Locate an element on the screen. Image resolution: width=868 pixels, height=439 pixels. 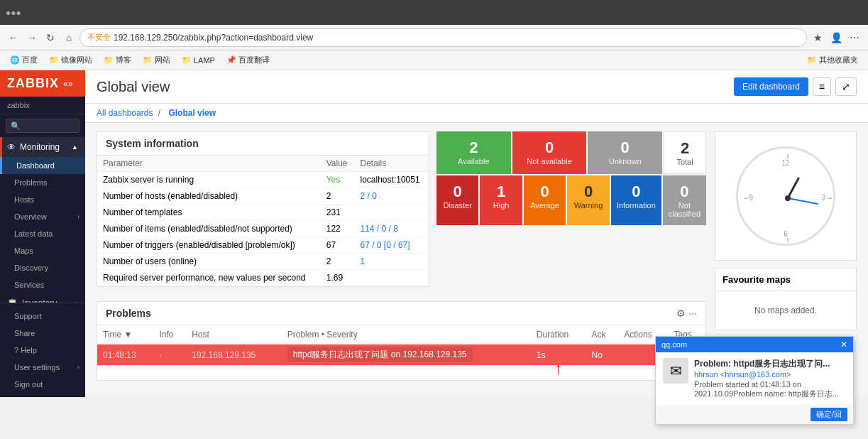
qq-notification-user: hhrsun <hhrsun@163.com> is located at coordinates (770, 374).